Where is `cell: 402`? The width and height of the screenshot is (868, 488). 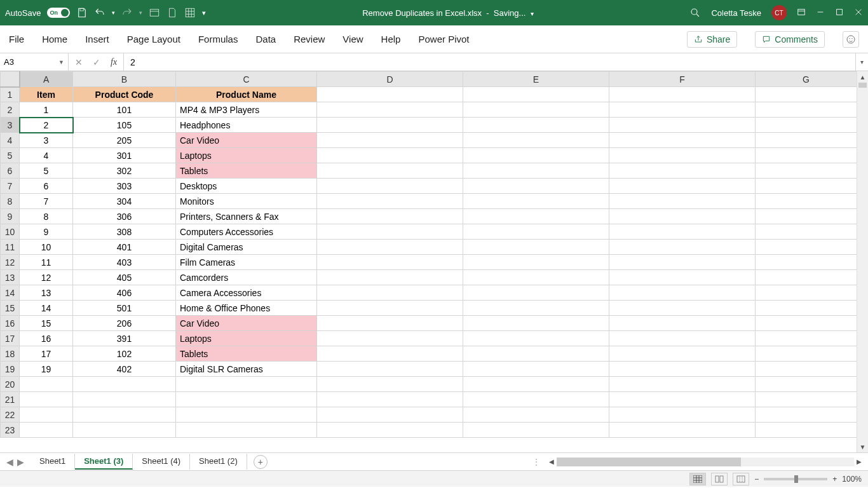 cell: 402 is located at coordinates (125, 369).